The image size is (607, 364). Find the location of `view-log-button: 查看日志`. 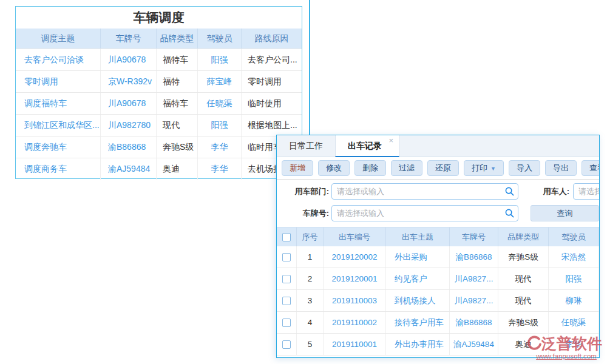

view-log-button: 查看日志 is located at coordinates (591, 168).